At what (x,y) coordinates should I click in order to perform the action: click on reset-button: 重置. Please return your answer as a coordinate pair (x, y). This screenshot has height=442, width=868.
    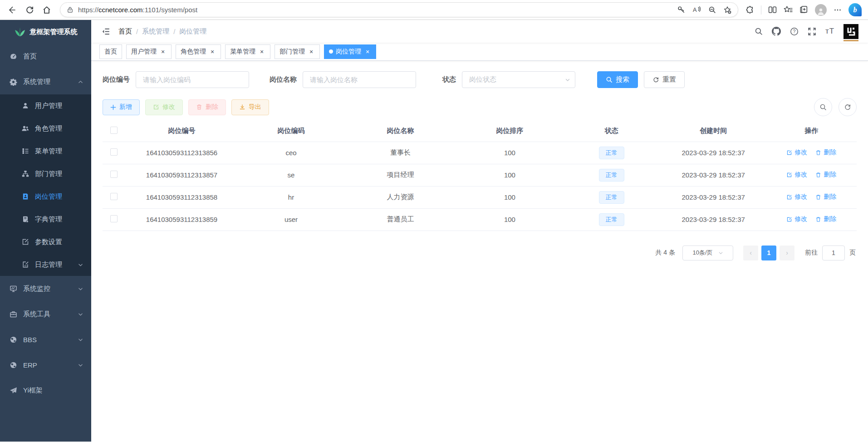
    Looking at the image, I should click on (664, 80).